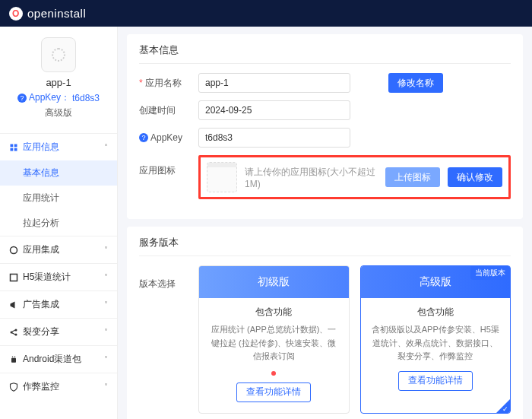  What do you see at coordinates (106, 148) in the screenshot?
I see `chevron-up-icon: ˄` at bounding box center [106, 148].